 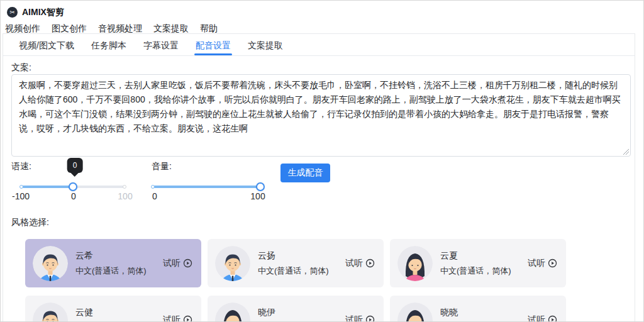 I want to click on tab-subtitle-settings: 字幕设置, so click(x=161, y=48).